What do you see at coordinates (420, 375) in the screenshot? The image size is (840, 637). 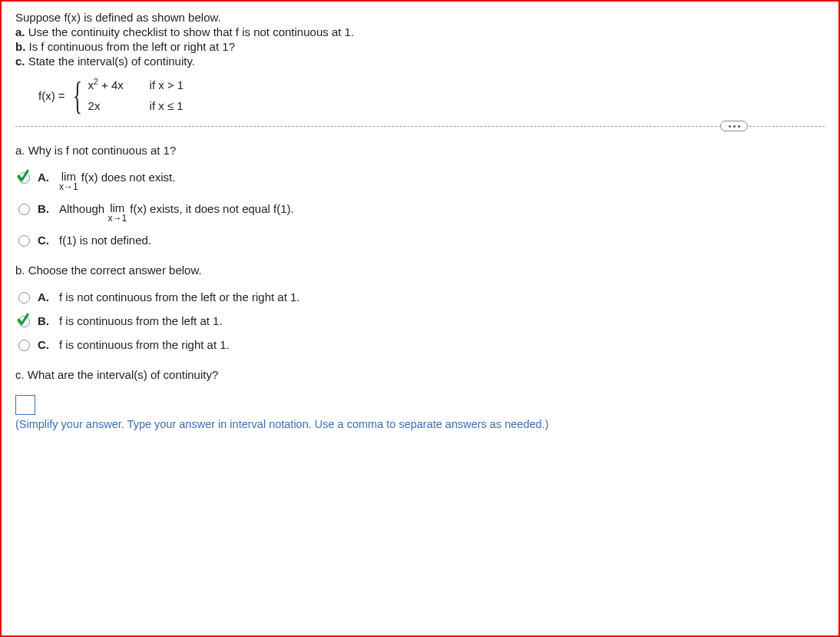 I see `part-c-prompt: c. What are the interval(s) of continuit…` at bounding box center [420, 375].